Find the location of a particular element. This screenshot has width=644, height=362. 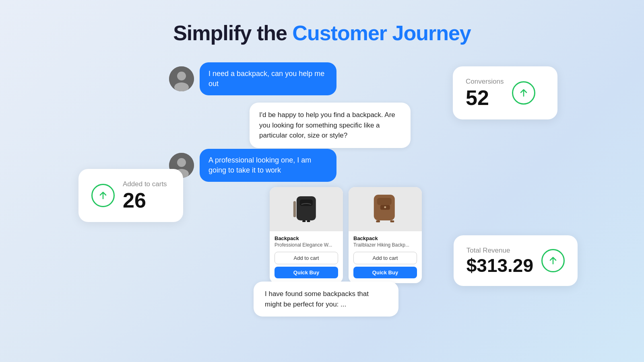

chat-area: I need a backpack, can you help me out I… is located at coordinates (294, 109).